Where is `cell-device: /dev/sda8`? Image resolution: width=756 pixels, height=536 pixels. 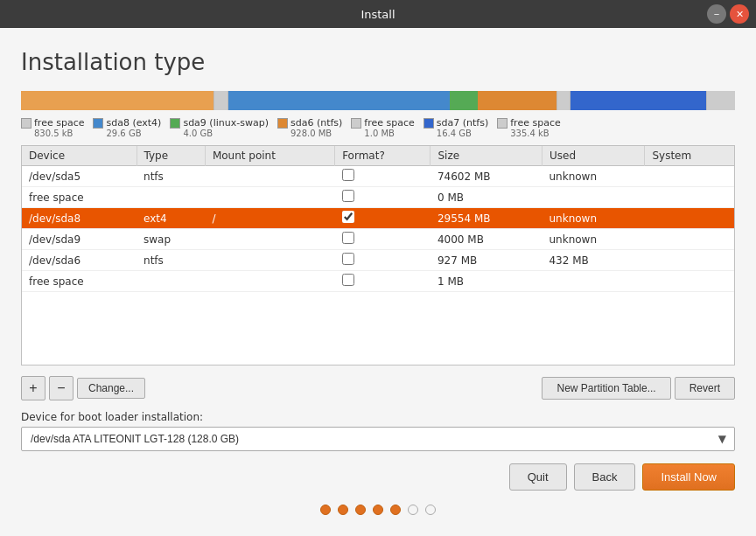 cell-device: /dev/sda8 is located at coordinates (79, 219).